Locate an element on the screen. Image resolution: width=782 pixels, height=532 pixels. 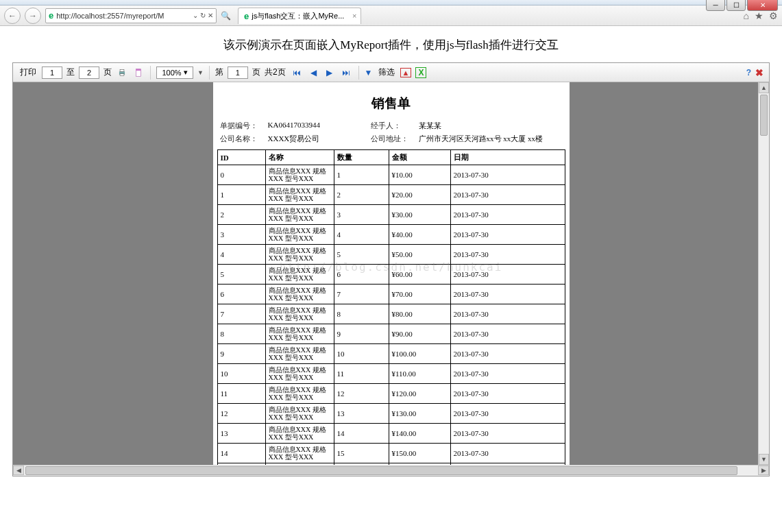
table-row: 8商品信息XXX 规格XXX 型号XXX9¥90.002013-07-30 is located at coordinates (391, 335).